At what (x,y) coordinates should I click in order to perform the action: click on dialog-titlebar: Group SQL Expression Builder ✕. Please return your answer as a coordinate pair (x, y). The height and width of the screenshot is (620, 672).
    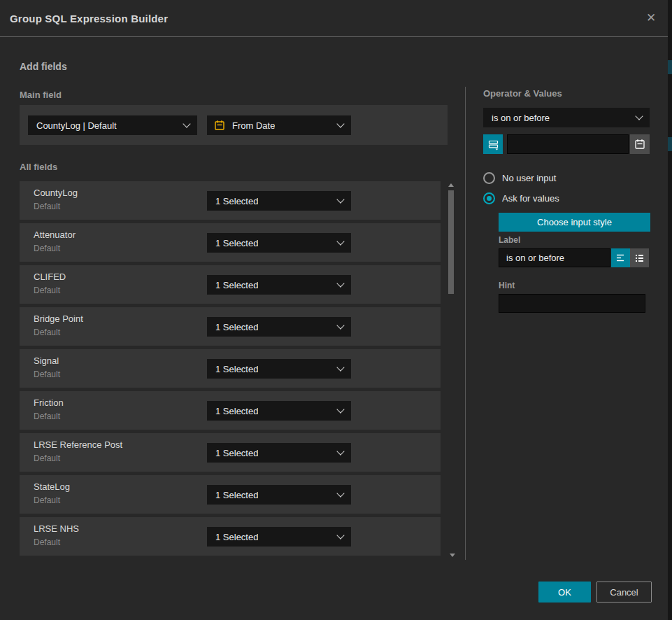
    Looking at the image, I should click on (334, 18).